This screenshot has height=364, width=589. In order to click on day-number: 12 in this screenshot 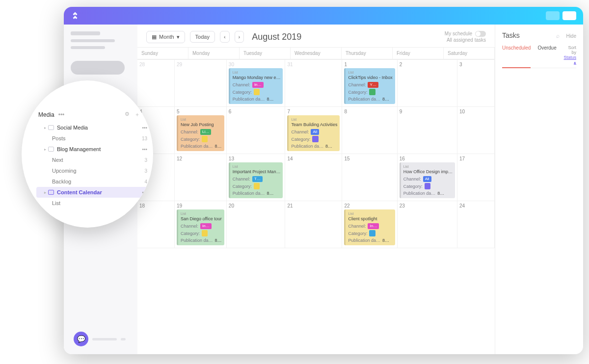, I will do `click(200, 159)`.